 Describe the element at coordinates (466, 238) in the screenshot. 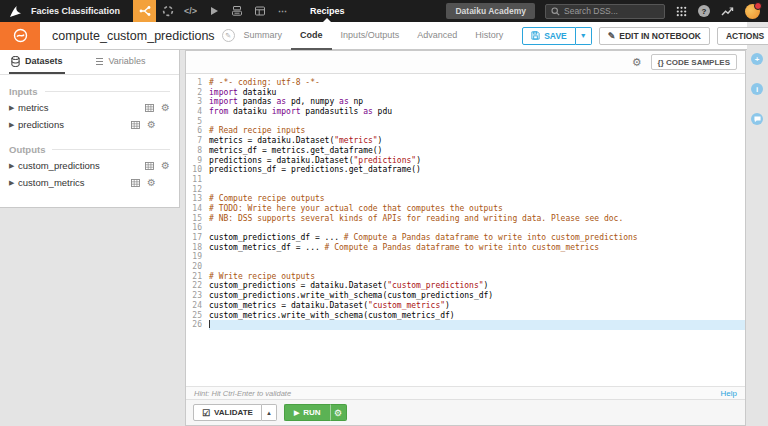

I see `code-line: 17custom_predictions_df = ... # Compute …` at that location.